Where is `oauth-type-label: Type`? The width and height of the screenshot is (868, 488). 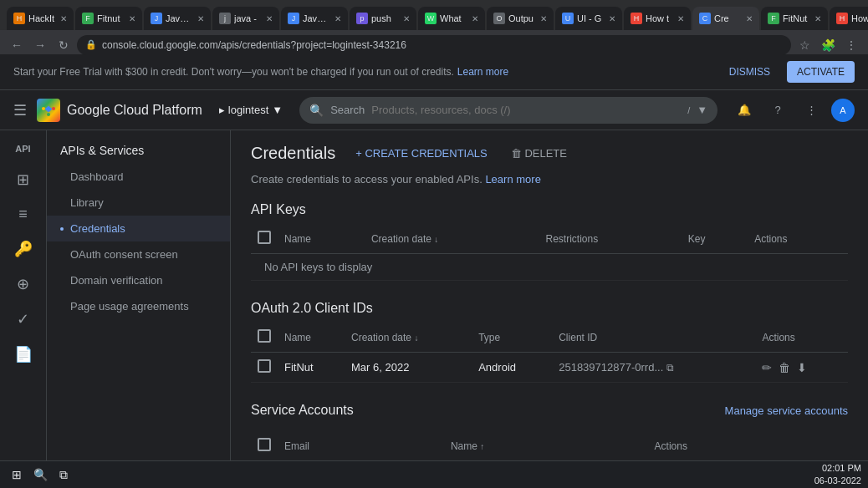
oauth-type-label: Type is located at coordinates (489, 338).